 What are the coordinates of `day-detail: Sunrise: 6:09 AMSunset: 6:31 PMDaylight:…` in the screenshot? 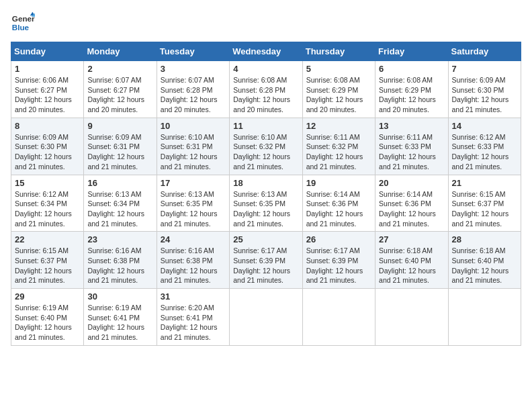 It's located at (120, 152).